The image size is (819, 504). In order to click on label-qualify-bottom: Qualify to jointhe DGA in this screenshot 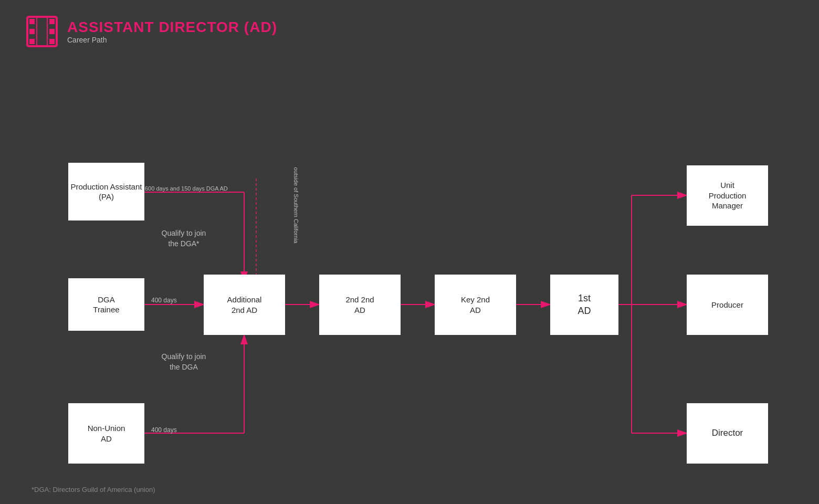, I will do `click(184, 362)`.